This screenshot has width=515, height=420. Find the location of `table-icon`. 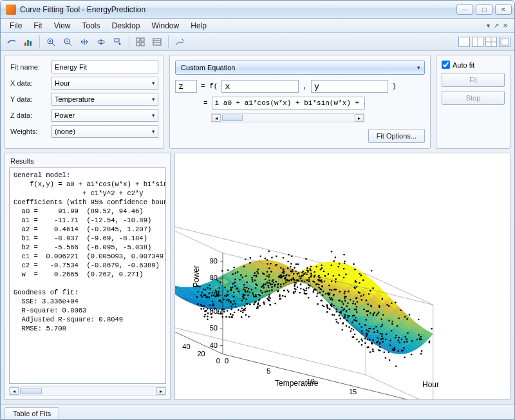

table-icon is located at coordinates (157, 42).